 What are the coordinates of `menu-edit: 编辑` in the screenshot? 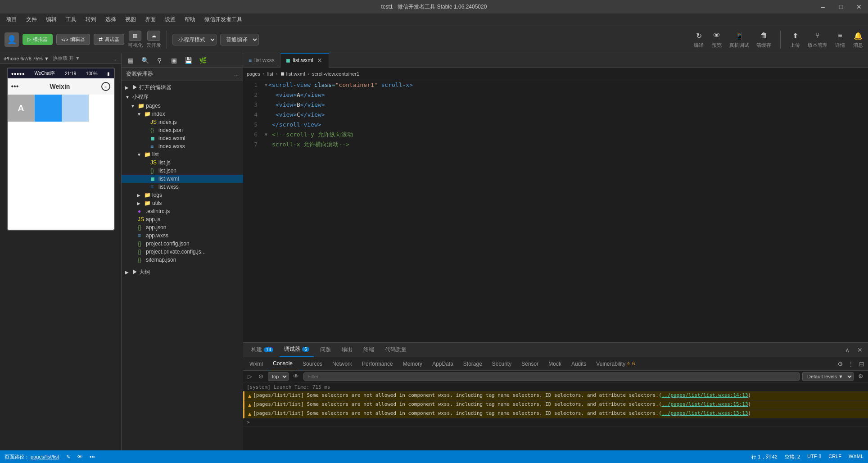 It's located at (51, 20).